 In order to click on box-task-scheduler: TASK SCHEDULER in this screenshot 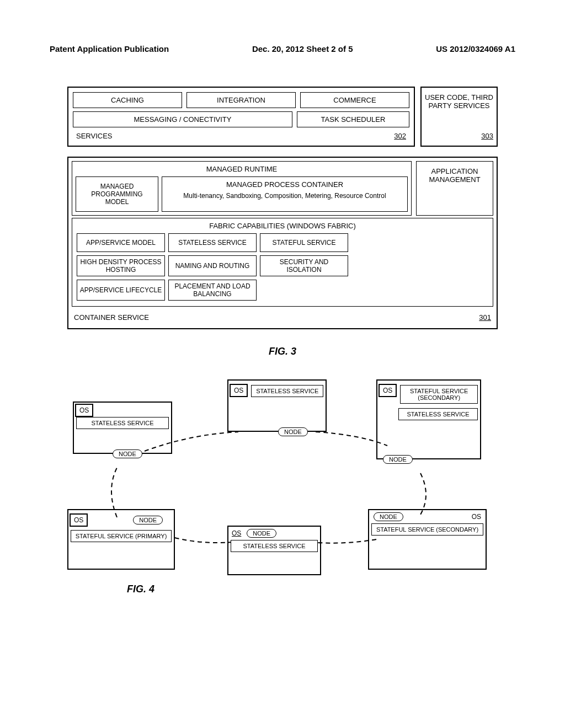, I will do `click(353, 119)`.